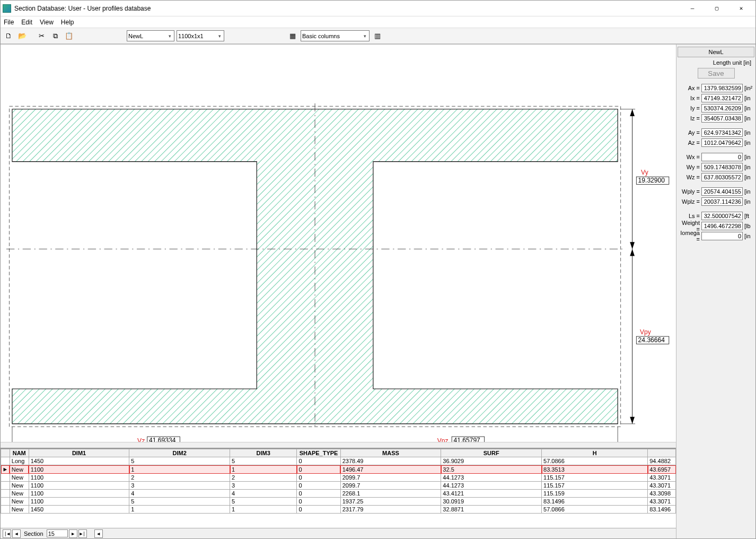 Image resolution: width=756 pixels, height=539 pixels. Describe the element at coordinates (338, 509) in the screenshot. I see `table-row: New14501102317.7932.887157.086683.1496` at that location.